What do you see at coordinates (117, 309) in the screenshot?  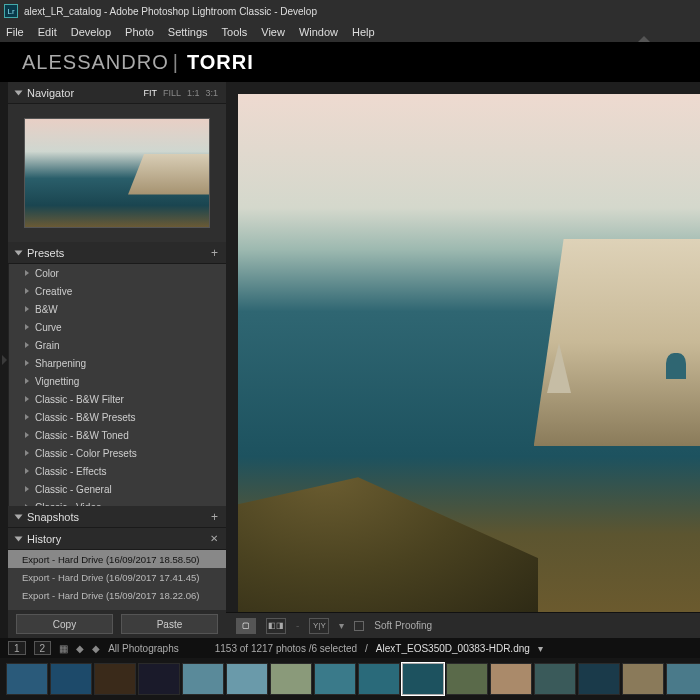 I see `preset-folder: B&W` at bounding box center [117, 309].